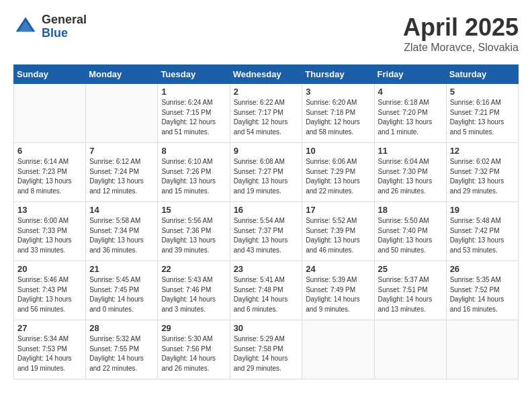  I want to click on day-number: 14, so click(122, 210).